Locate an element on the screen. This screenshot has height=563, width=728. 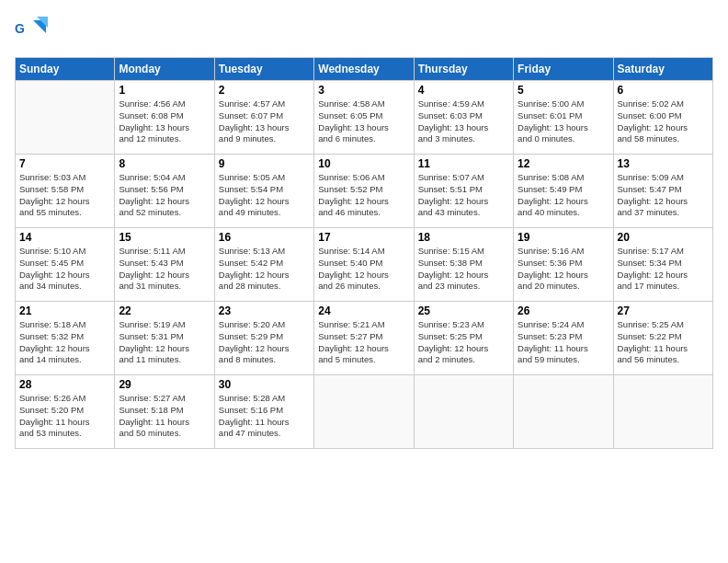
day-cell: 3Sunrise: 4:58 AM Sunset: 6:05 PM Daylig… is located at coordinates (364, 118).